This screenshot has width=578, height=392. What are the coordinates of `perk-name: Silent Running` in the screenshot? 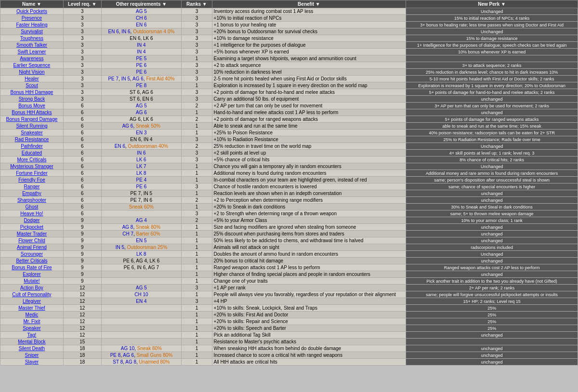 It's located at (32, 126).